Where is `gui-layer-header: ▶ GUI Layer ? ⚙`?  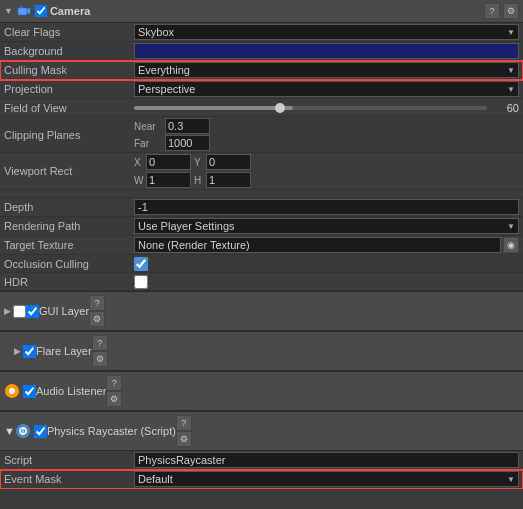
gui-layer-header: ▶ GUI Layer ? ⚙ is located at coordinates (262, 311).